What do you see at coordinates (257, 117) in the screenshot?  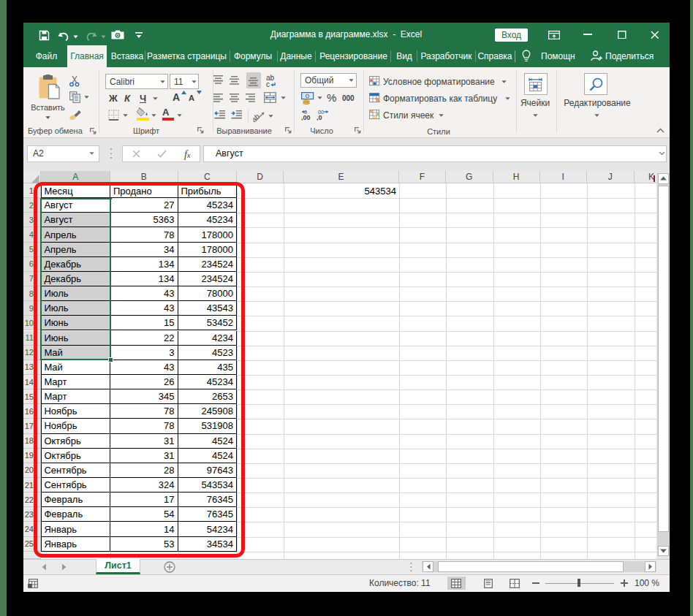 I see `svg-text: ab` at bounding box center [257, 117].